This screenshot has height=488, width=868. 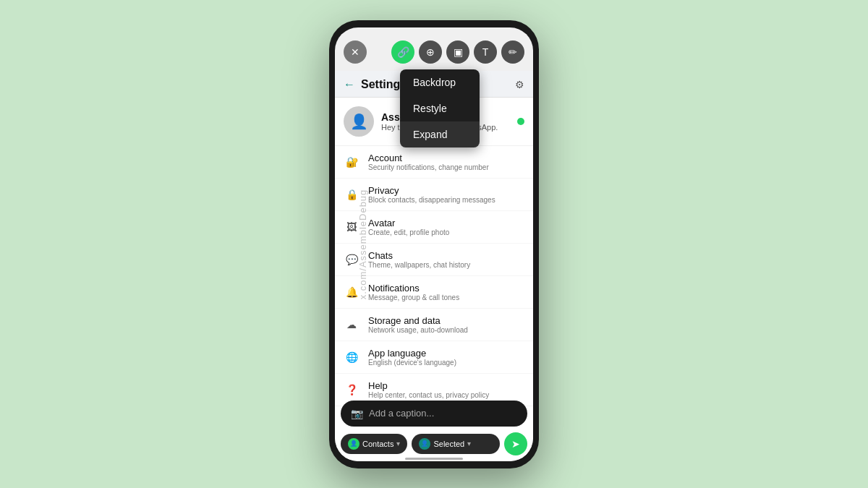 I want to click on storage-sublabel: Network usage, auto-download, so click(x=418, y=330).